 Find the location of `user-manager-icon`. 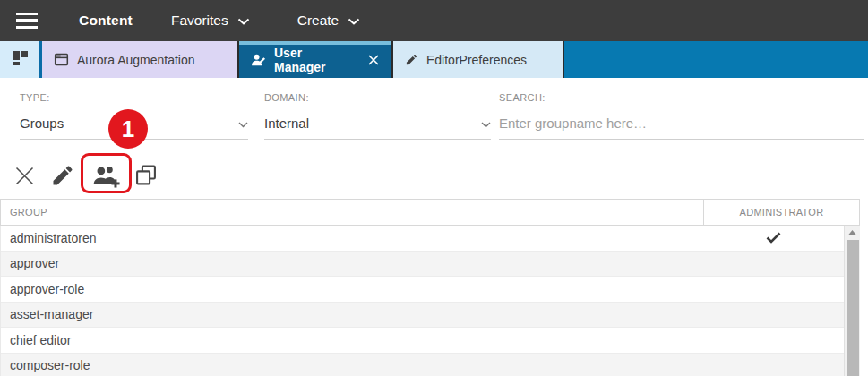

user-manager-icon is located at coordinates (258, 60).